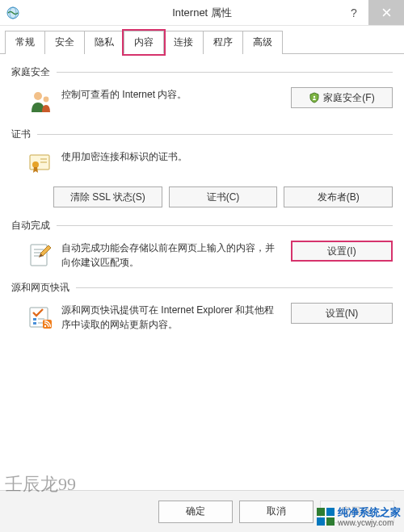  Describe the element at coordinates (314, 98) in the screenshot. I see `shield-icon` at that location.